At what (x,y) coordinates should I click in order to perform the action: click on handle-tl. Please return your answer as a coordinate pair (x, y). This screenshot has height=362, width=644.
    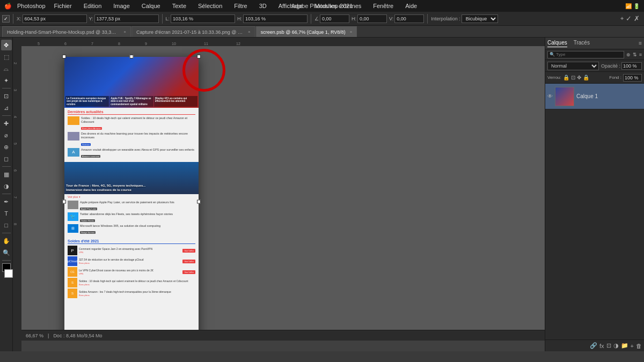
    Looking at the image, I should click on (64, 57).